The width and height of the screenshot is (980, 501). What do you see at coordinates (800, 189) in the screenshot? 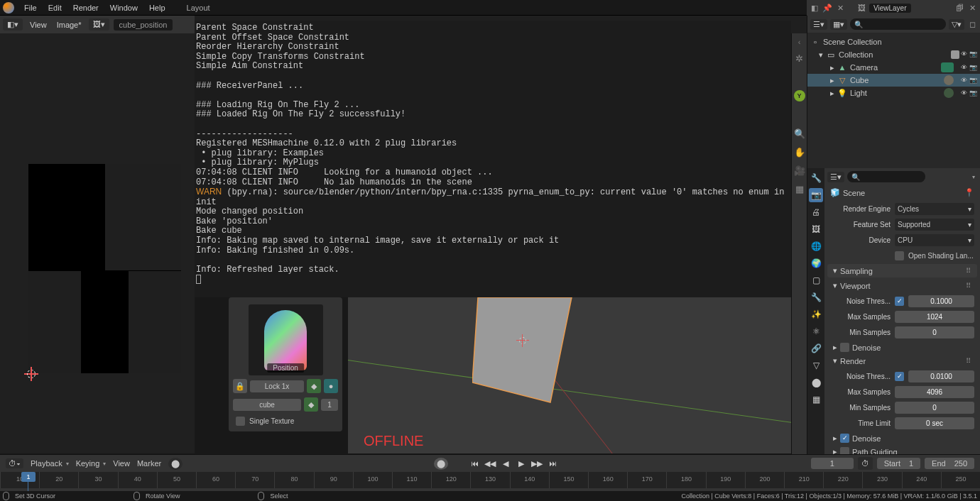
I see `perspective-icon: ▦` at bounding box center [800, 189].